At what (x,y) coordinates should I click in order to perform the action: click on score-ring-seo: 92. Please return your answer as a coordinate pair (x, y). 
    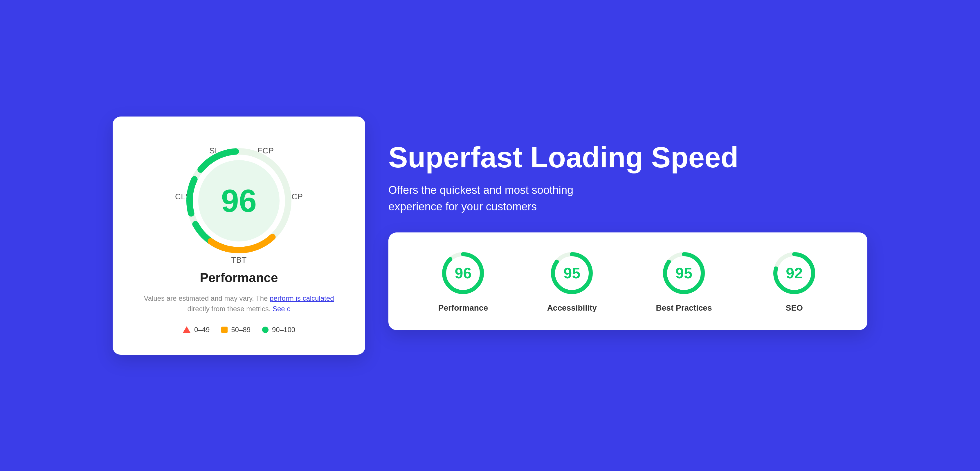
    Looking at the image, I should click on (794, 273).